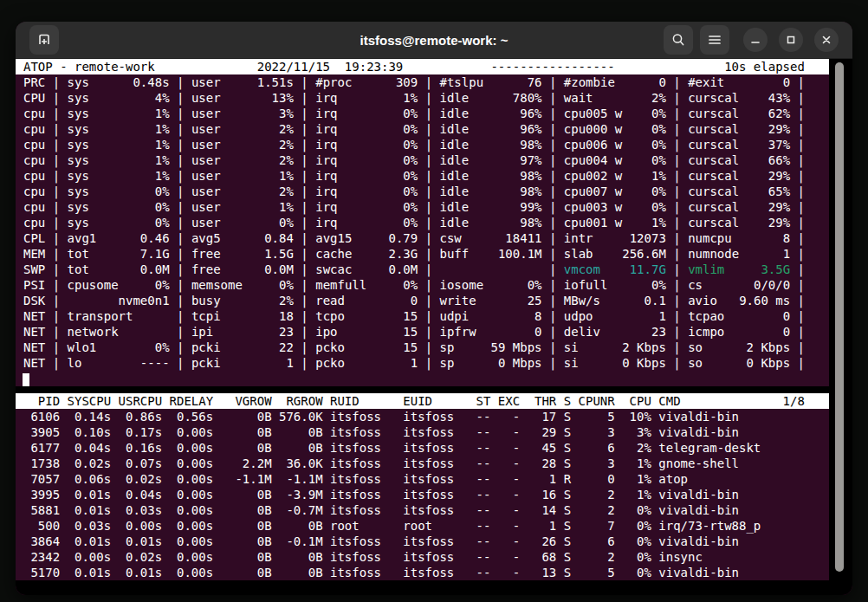 Image resolution: width=868 pixels, height=602 pixels. Describe the element at coordinates (423, 223) in the screenshot. I see `atop-stat-line: cpu | sys 0% | user 0% | irq 0% | idle 9…` at that location.